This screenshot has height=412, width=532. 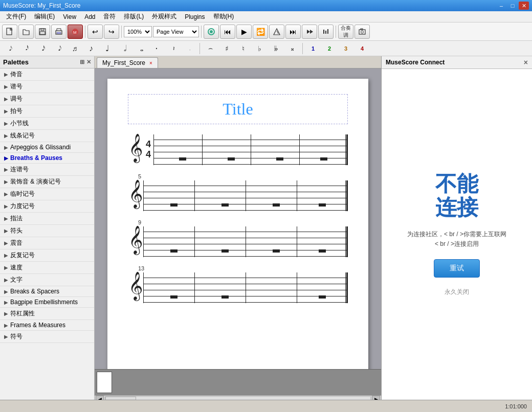 What do you see at coordinates (100, 398) in the screenshot?
I see `scroll-left: ◀` at bounding box center [100, 398].